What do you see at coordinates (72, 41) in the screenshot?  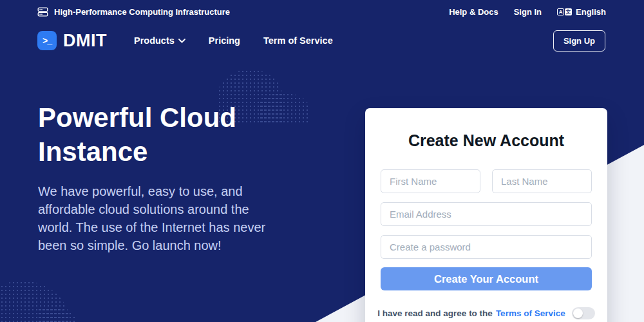 I see `brand-logo: >_ DMIT` at bounding box center [72, 41].